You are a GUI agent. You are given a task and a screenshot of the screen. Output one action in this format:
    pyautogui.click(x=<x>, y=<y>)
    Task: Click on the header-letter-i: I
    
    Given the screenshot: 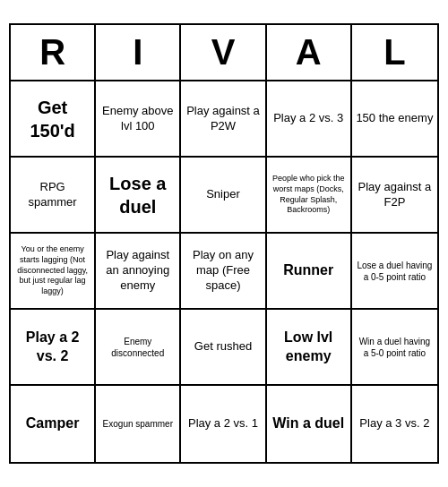 What is the action you would take?
    pyautogui.click(x=138, y=52)
    